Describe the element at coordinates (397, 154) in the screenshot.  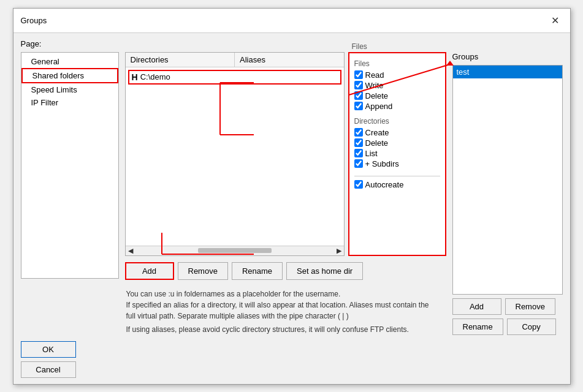
I see `files-panel: Files Files Read Write Delete` at that location.